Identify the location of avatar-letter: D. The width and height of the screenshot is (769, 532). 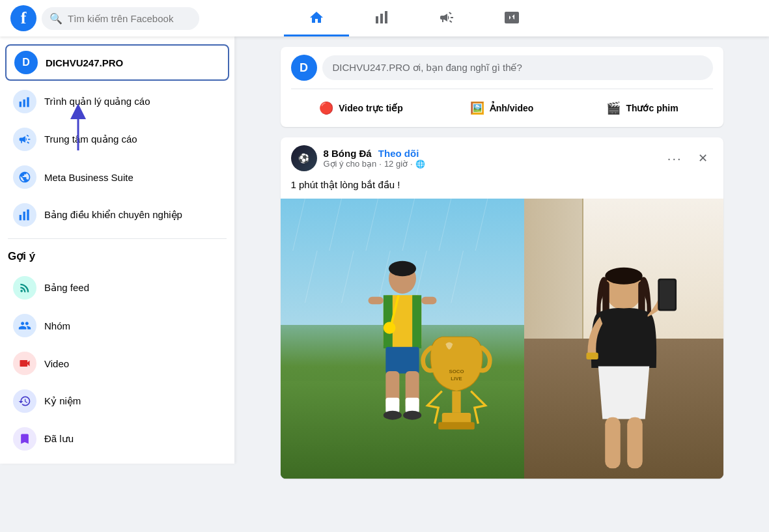
(26, 63).